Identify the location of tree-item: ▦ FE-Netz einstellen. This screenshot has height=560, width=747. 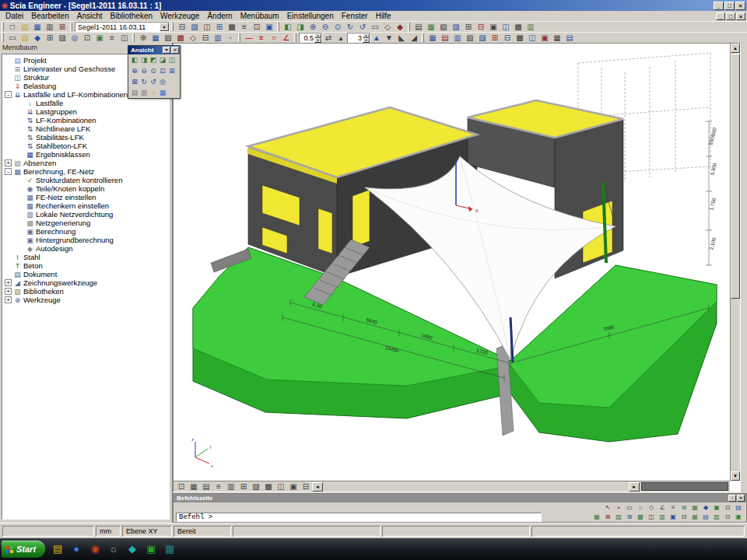
(93, 198).